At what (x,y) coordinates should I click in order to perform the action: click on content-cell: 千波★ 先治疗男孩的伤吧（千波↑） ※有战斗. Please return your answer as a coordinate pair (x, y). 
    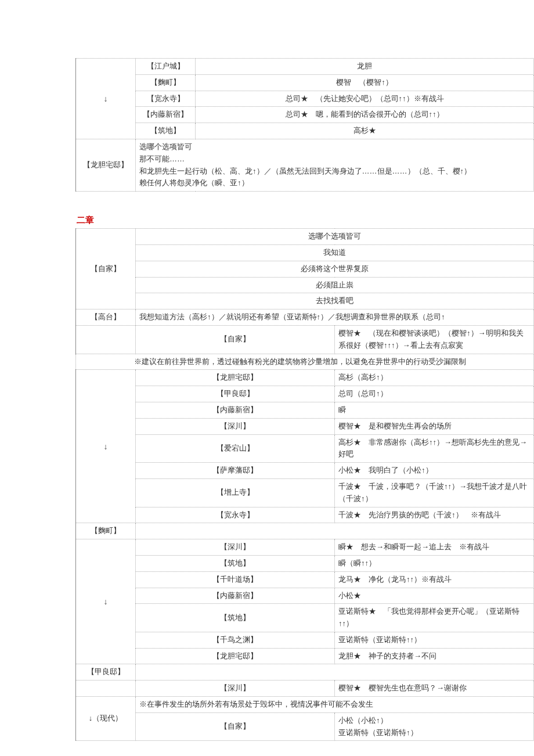
    Looking at the image, I should click on (434, 515).